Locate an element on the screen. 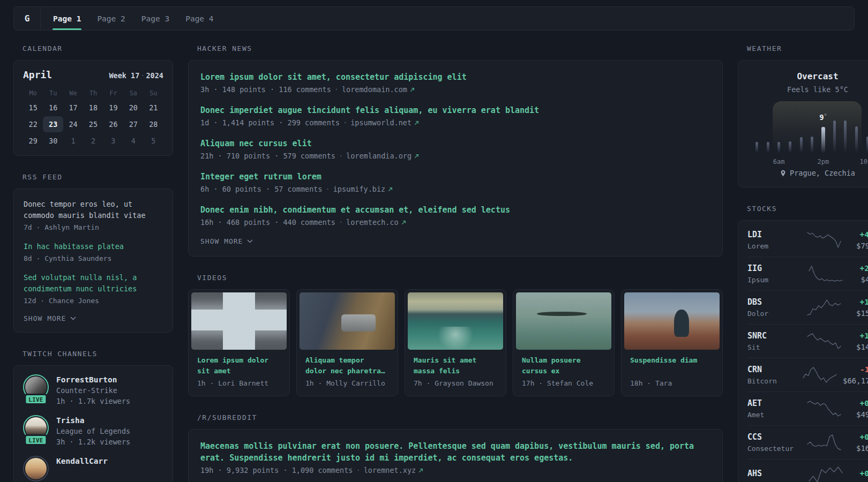 The width and height of the screenshot is (868, 482). hackernews-item-meta: 1d · 1,414 points · 299 comments · ipsum… is located at coordinates (455, 123).